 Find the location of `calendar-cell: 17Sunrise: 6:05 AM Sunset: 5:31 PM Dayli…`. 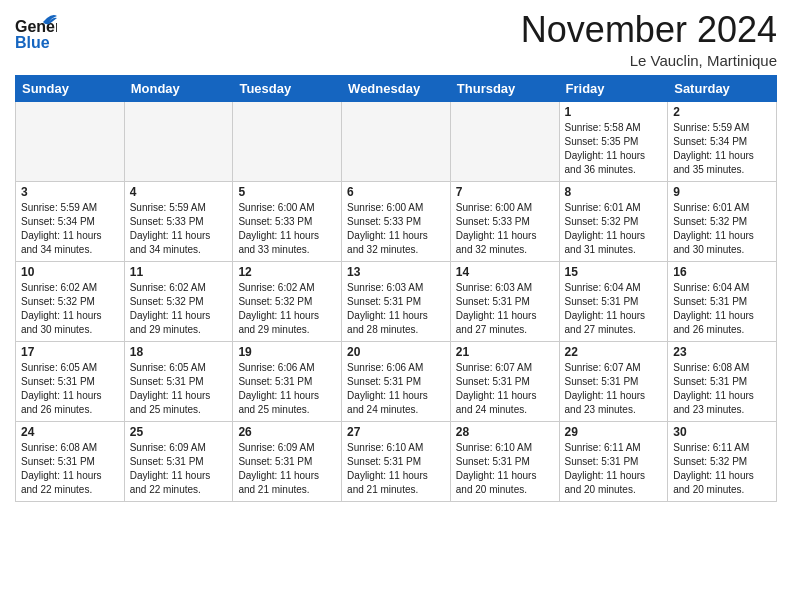

calendar-cell: 17Sunrise: 6:05 AM Sunset: 5:31 PM Dayli… is located at coordinates (70, 381).